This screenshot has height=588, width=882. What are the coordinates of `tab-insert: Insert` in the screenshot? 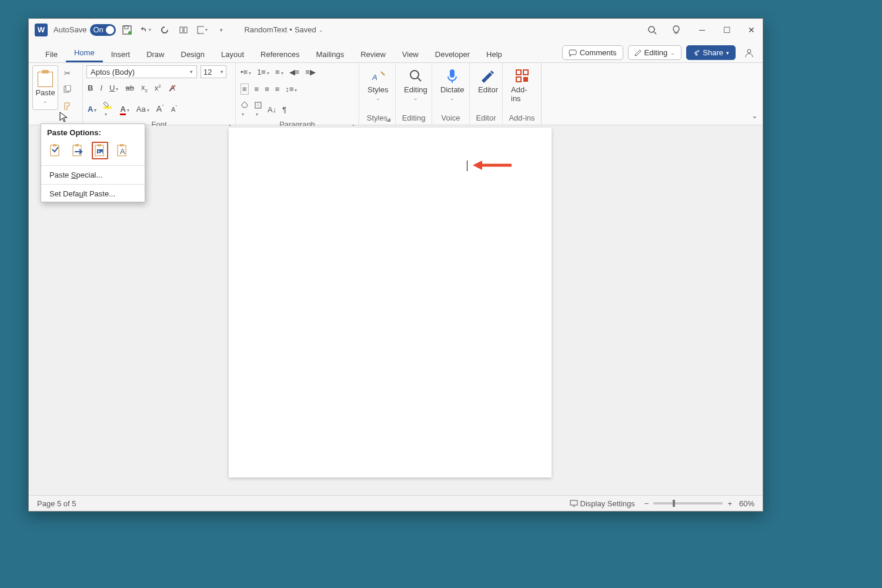 It's located at (121, 54).